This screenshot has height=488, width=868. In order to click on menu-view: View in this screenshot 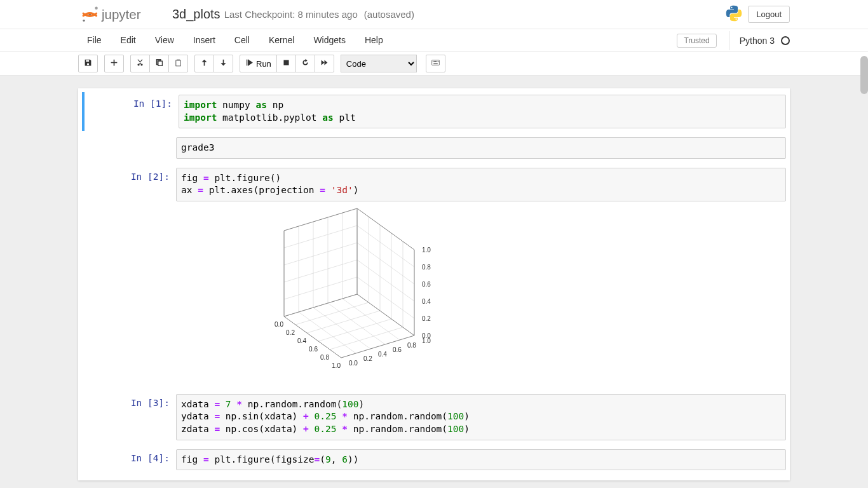, I will do `click(165, 41)`.